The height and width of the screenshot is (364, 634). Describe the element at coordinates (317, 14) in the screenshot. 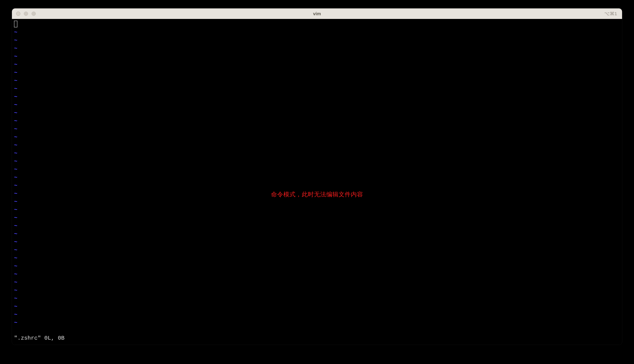

I see `window-title: vim` at that location.